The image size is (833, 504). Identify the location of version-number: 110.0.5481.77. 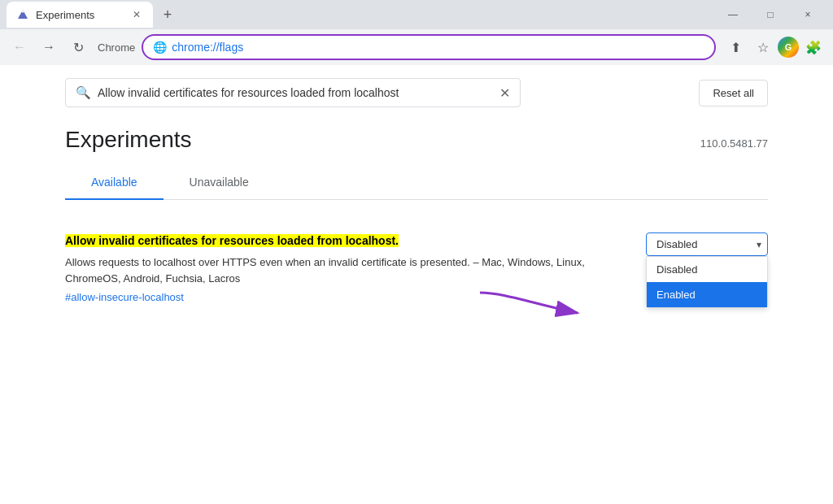
(734, 143).